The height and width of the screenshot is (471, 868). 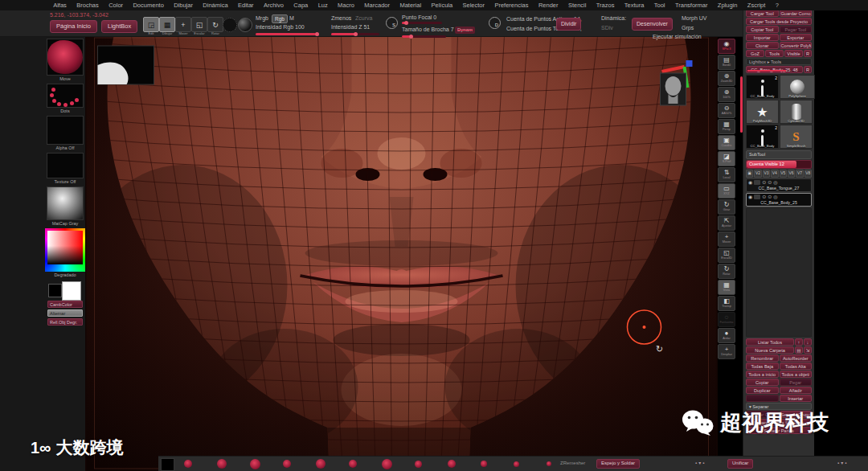 I want to click on tool-thumbnail: PolySphere, so click(x=797, y=87).